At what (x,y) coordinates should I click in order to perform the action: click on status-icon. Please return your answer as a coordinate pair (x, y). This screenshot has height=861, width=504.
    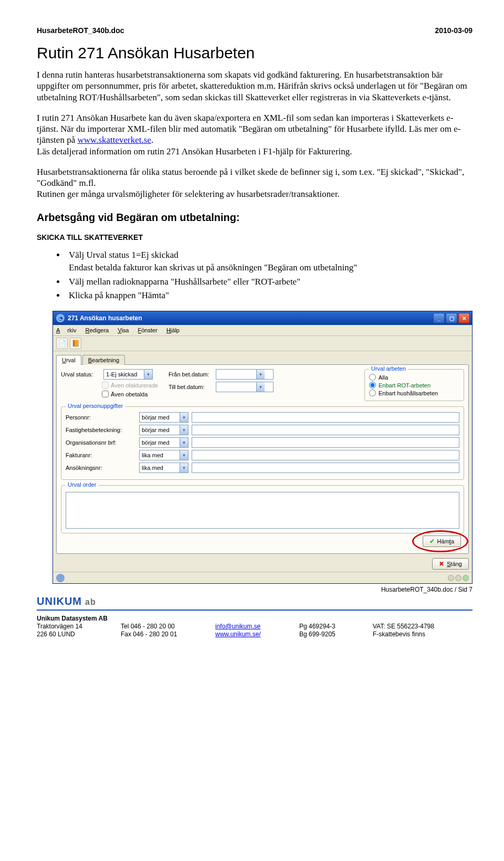
    Looking at the image, I should click on (60, 578).